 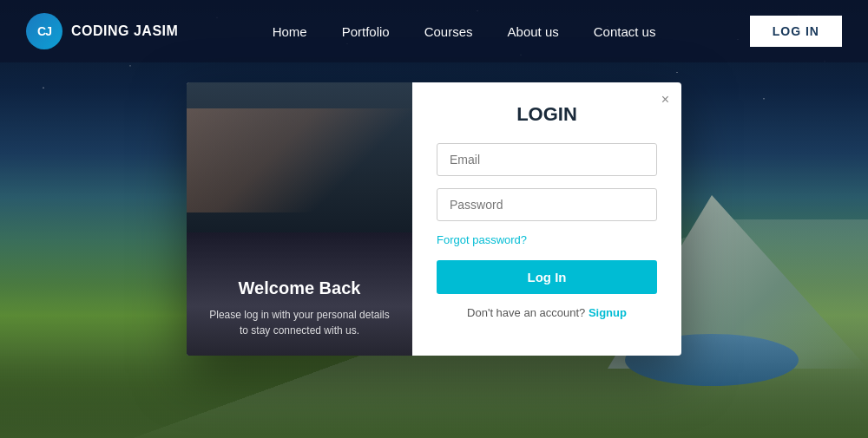 I want to click on close-button: ×, so click(x=665, y=100).